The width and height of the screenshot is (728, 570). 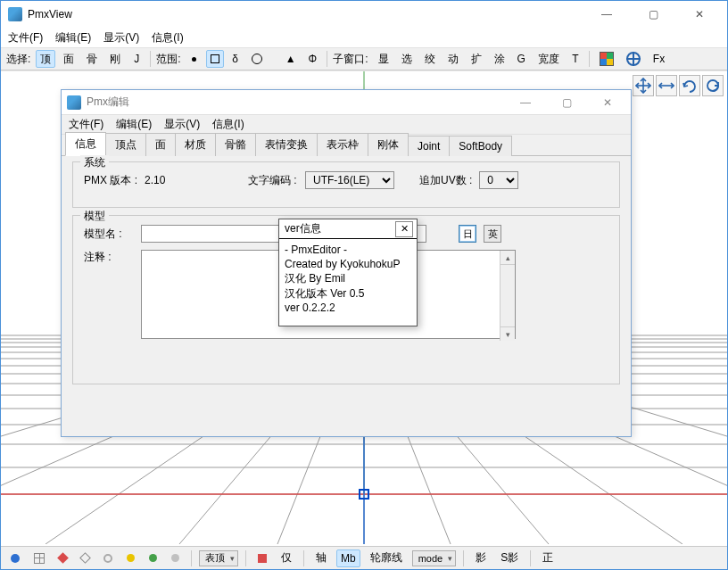 I want to click on uv-select: 0, so click(x=499, y=180).